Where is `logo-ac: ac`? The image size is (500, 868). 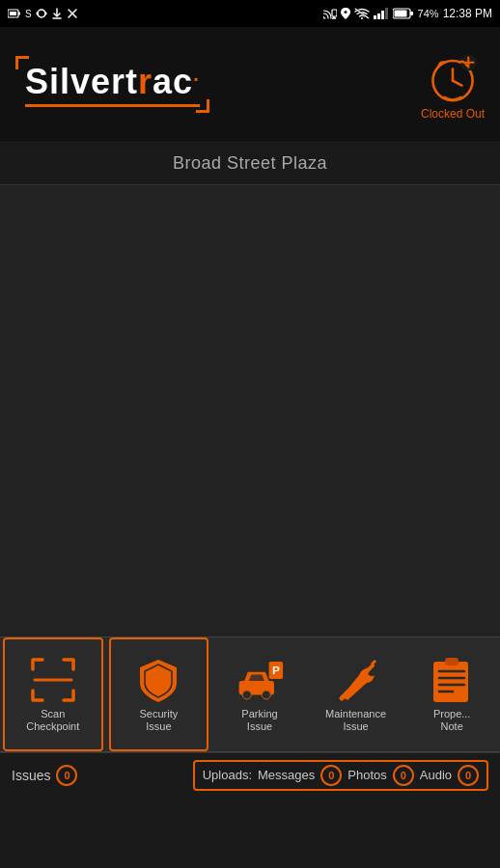 logo-ac: ac is located at coordinates (173, 81).